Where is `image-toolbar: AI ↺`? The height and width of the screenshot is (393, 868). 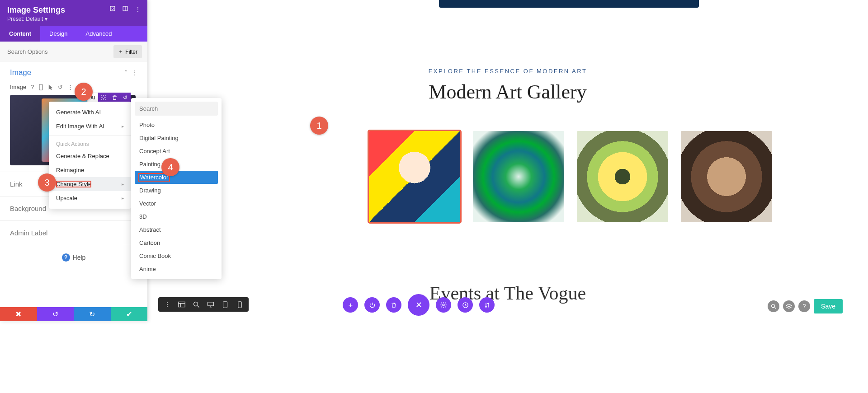
image-toolbar: AI ↺ is located at coordinates (109, 98).